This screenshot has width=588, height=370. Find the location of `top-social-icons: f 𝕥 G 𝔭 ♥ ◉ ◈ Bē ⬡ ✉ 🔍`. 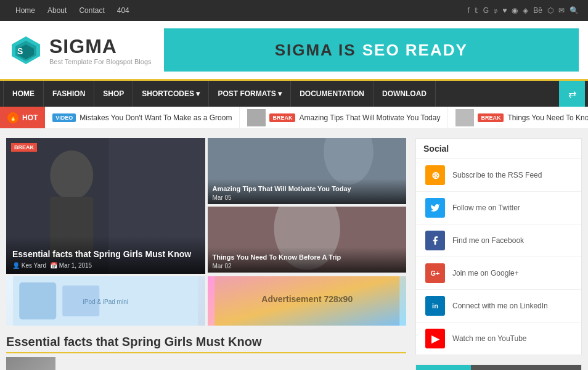

top-social-icons: f 𝕥 G 𝔭 ♥ ◉ ◈ Bē ⬡ ✉ 🔍 is located at coordinates (524, 10).